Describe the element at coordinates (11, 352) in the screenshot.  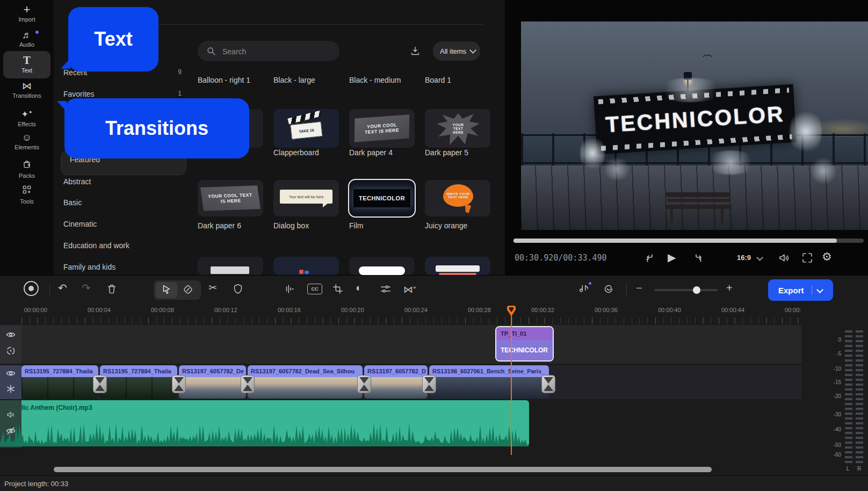
I see `link-icon` at that location.